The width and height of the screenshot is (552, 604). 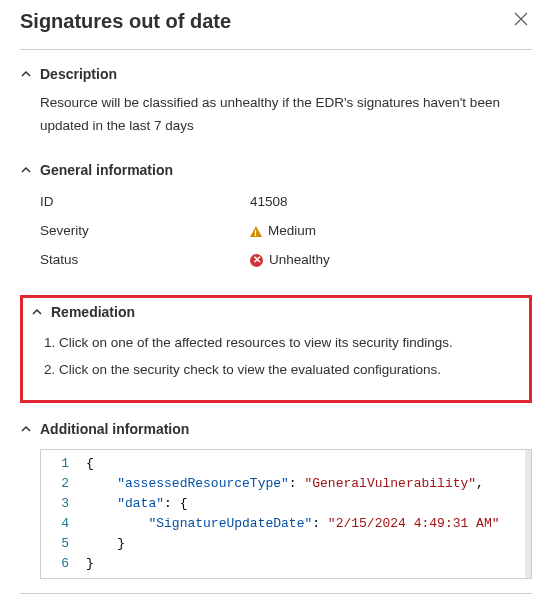 What do you see at coordinates (276, 171) in the screenshot?
I see `section-general-toggle: General information` at bounding box center [276, 171].